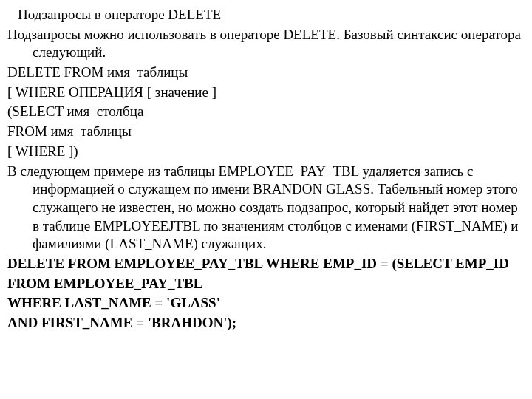  I want to click on syntax-line-4: FROM имя_таблицы, so click(266, 132).